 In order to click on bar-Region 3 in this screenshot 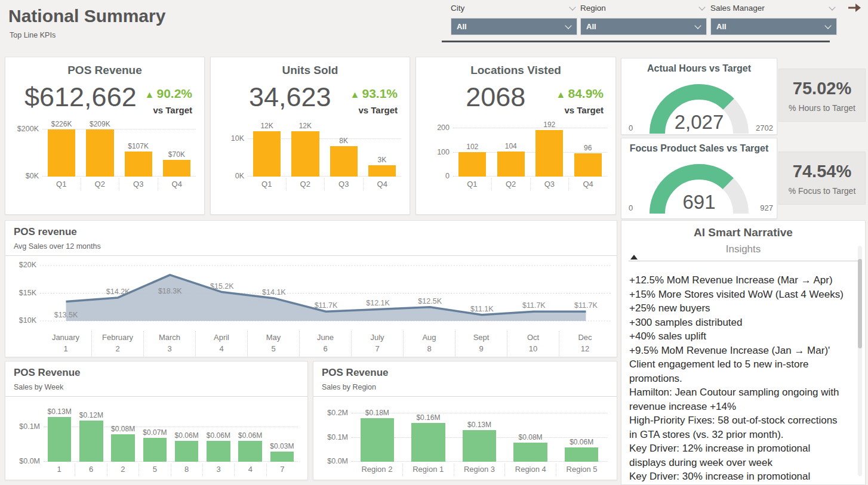, I will do `click(479, 446)`.